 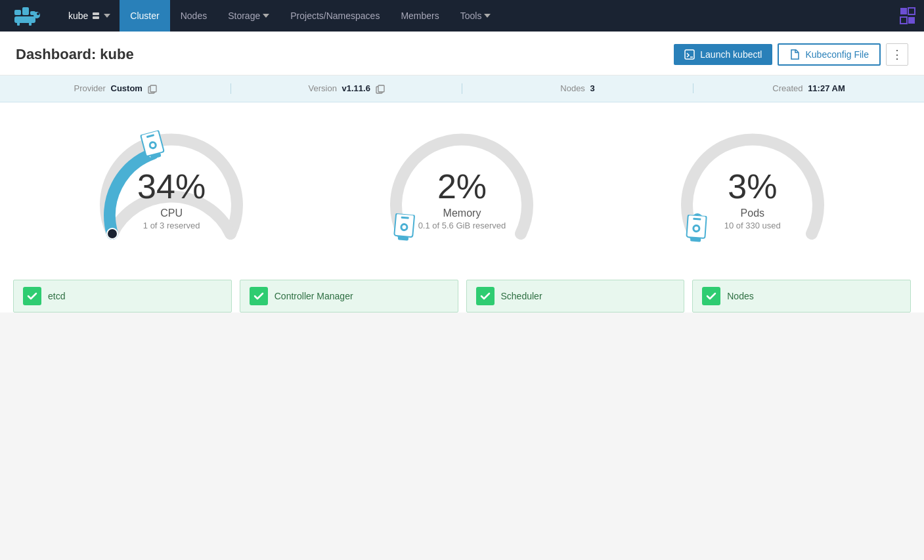 I want to click on cpu-gauge-svg: 34% CPU 1 of 3 reserved, so click(x=171, y=188).